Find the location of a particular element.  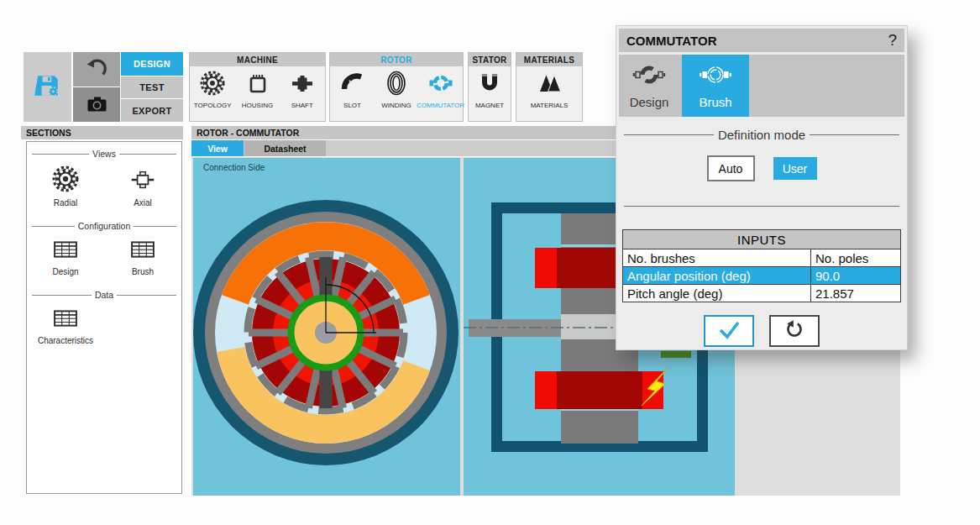

ribbon-group-machine: MACHINE TOPOLOGY is located at coordinates (257, 87).